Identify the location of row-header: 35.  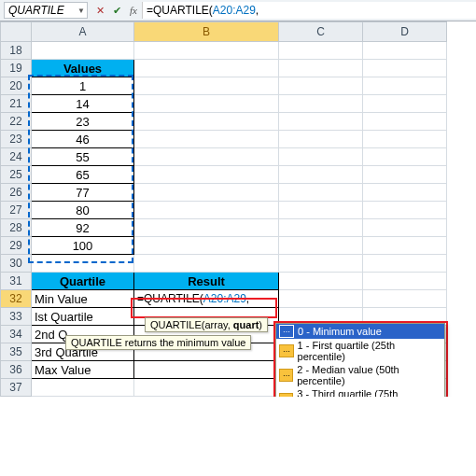
(17, 353).